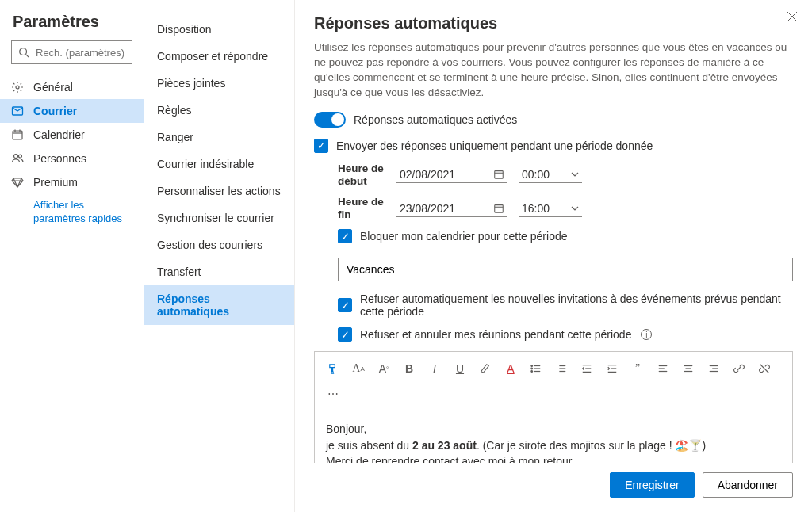 Image resolution: width=812 pixels, height=512 pixels. What do you see at coordinates (435, 120) in the screenshot?
I see `toggle-label: Réponses automatiques activées` at bounding box center [435, 120].